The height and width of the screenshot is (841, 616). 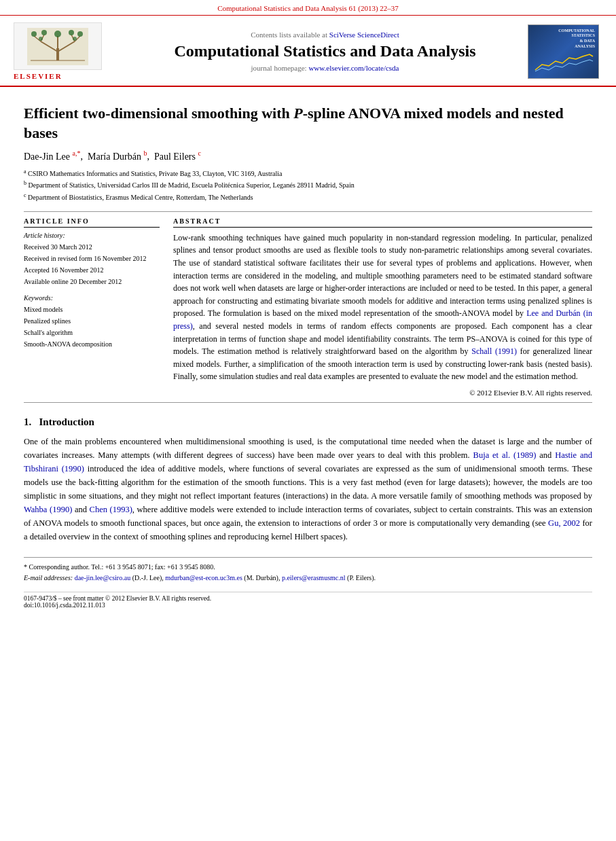 I want to click on lee-durban-link: Lee and Durbán (in press), so click(x=383, y=319).